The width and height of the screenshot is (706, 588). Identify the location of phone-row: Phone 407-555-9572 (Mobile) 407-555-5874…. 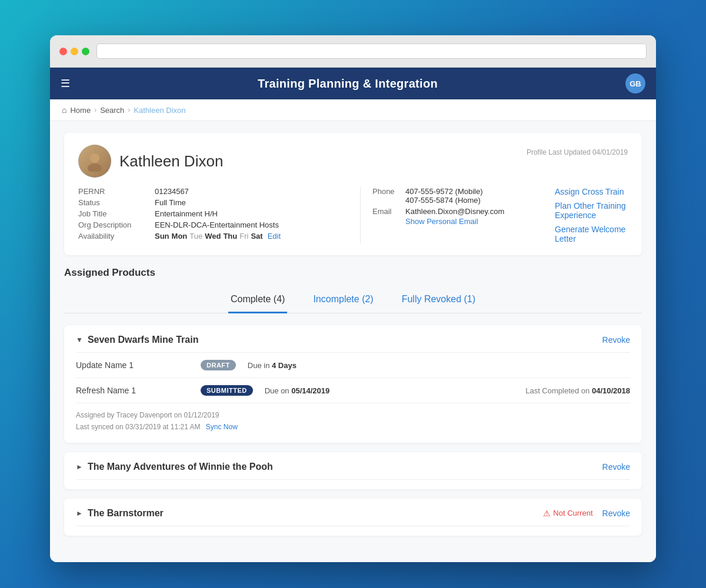
(455, 196).